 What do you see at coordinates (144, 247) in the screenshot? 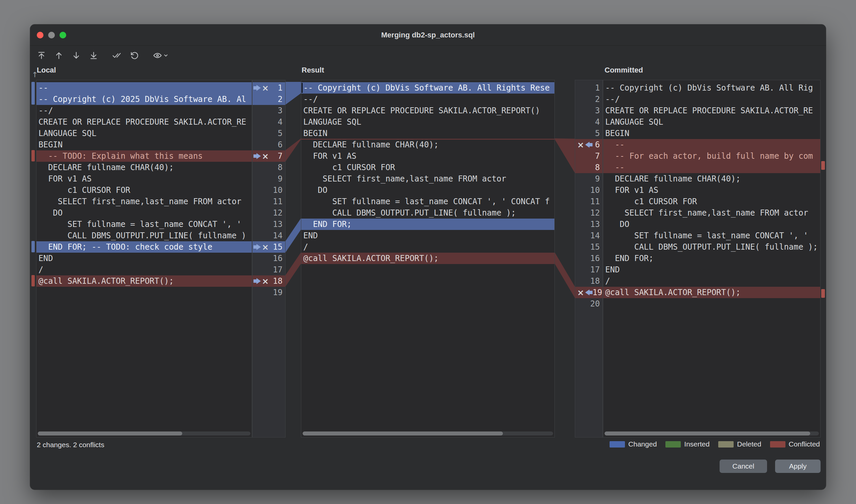
I see `local-code-line-15: END FOR; -- TODO: check code style` at bounding box center [144, 247].